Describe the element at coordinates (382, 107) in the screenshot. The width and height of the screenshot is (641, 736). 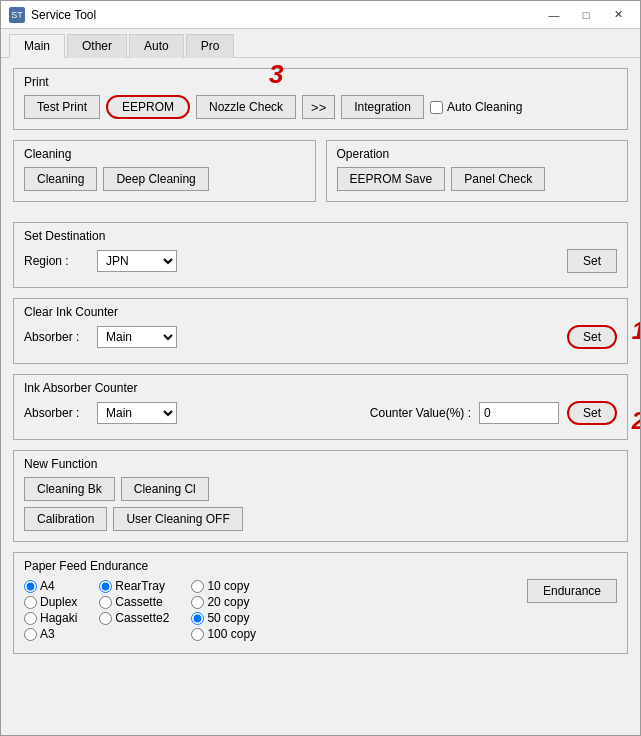
I see `integration-button: Integration` at that location.